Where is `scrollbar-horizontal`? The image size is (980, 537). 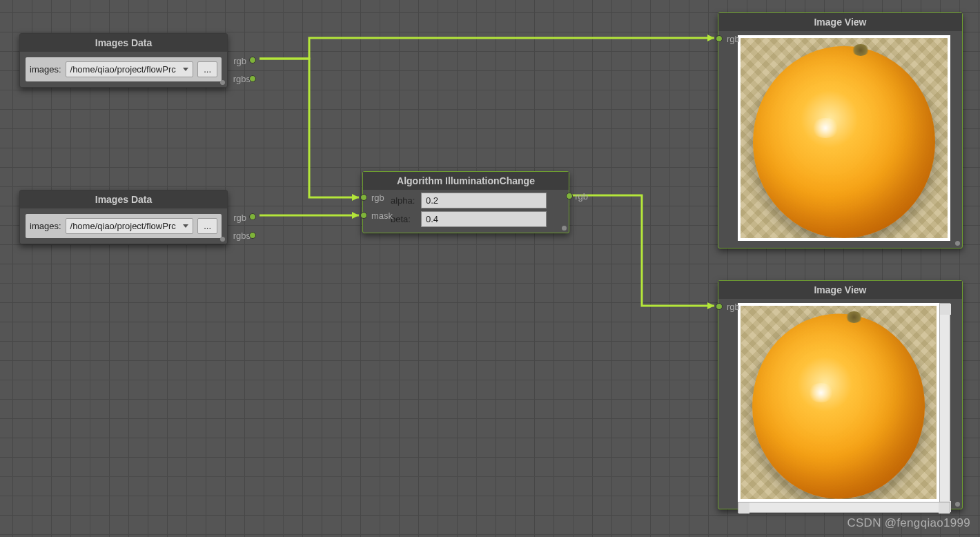
scrollbar-horizontal is located at coordinates (844, 507).